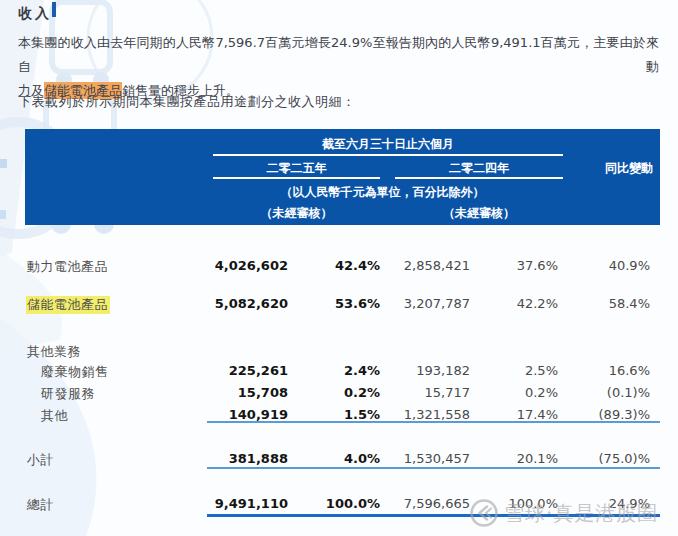 The width and height of the screenshot is (678, 536). What do you see at coordinates (252, 304) in the screenshot?
I see `cell-2025-amount: 5,082,620` at bounding box center [252, 304].